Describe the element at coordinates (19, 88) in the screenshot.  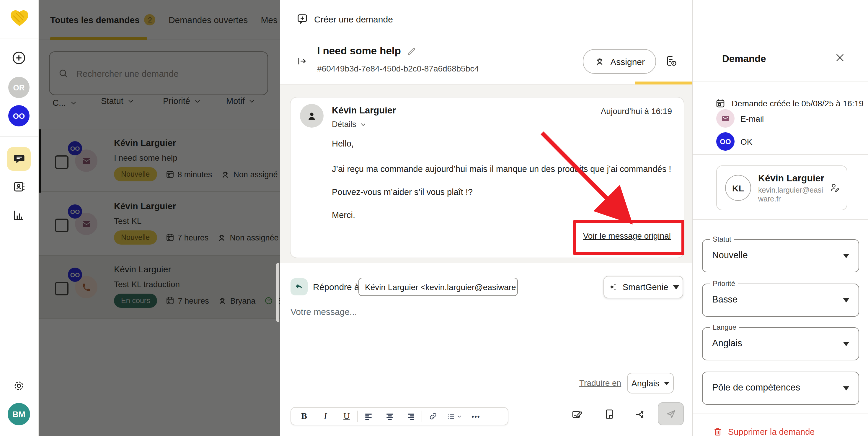
I see `workspace-avatar-or: OR` at that location.